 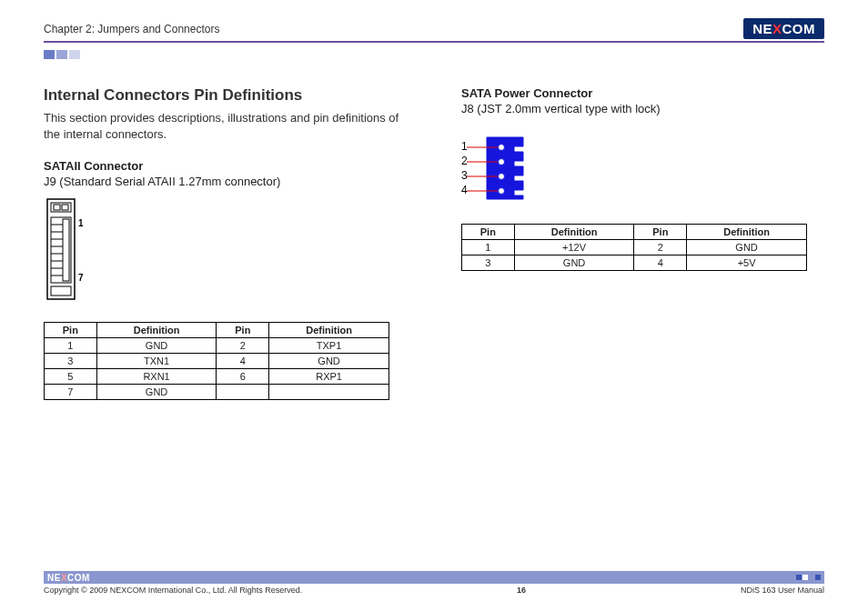 I want to click on pin-7-label: 7, so click(x=81, y=278).